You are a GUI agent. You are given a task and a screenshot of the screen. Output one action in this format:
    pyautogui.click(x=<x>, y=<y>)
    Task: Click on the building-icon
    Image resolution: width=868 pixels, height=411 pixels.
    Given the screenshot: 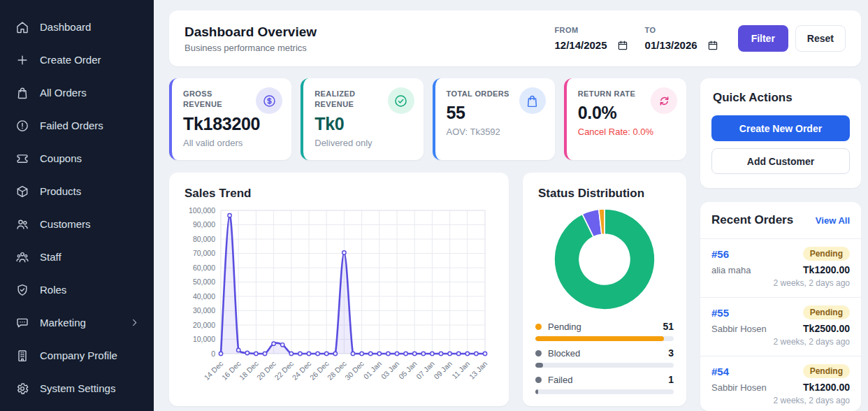 What is the action you would take?
    pyautogui.click(x=22, y=356)
    